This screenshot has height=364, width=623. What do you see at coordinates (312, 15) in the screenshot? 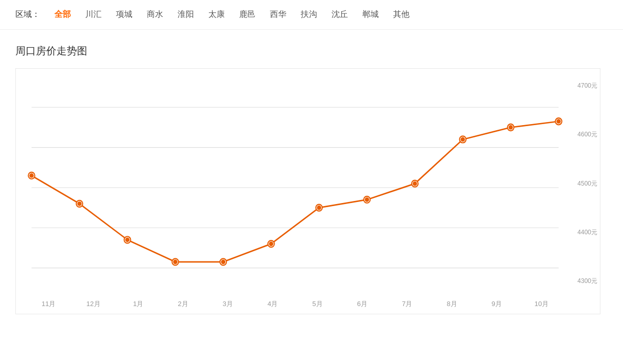
I see `region-bar: 区域： 全部 川汇 项城 商水 淮阳 太康 鹿邑 西华 扶沟 沈丘 郸城 其他` at bounding box center [312, 15].